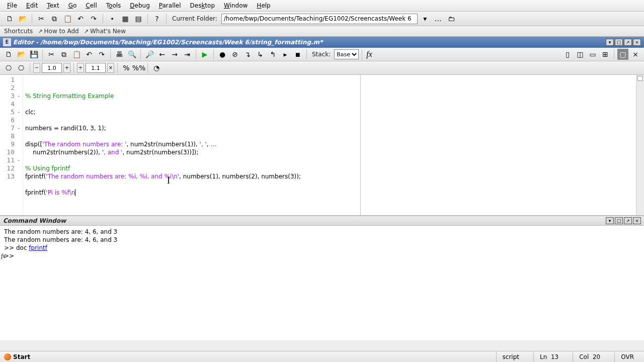  I want to click on line-number: 1, so click(11, 80).